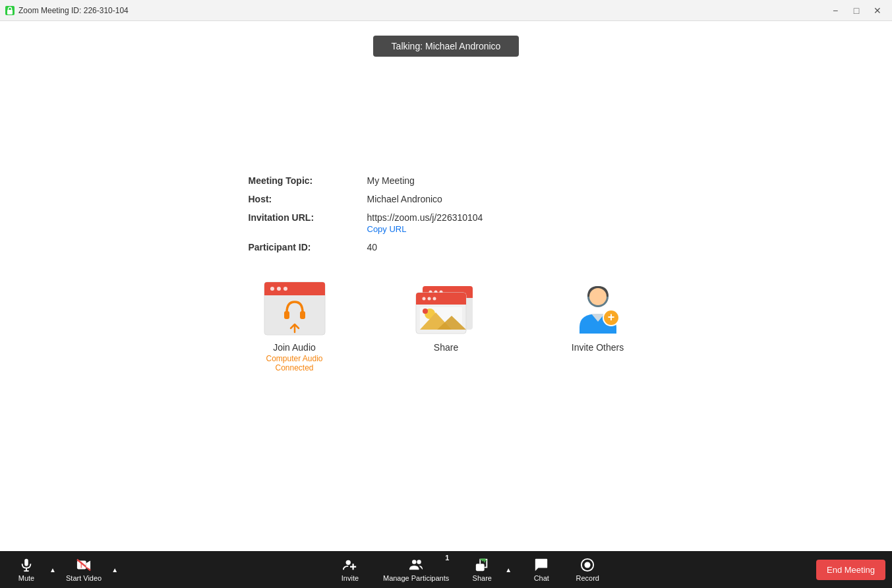  What do you see at coordinates (446, 309) in the screenshot?
I see `share-icon` at bounding box center [446, 309].